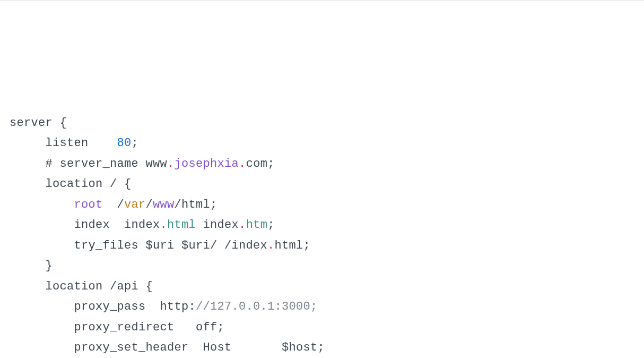 The image size is (644, 358). What do you see at coordinates (322, 165) in the screenshot?
I see `code-line-3: # server_name www.josephxia.com;` at bounding box center [322, 165].